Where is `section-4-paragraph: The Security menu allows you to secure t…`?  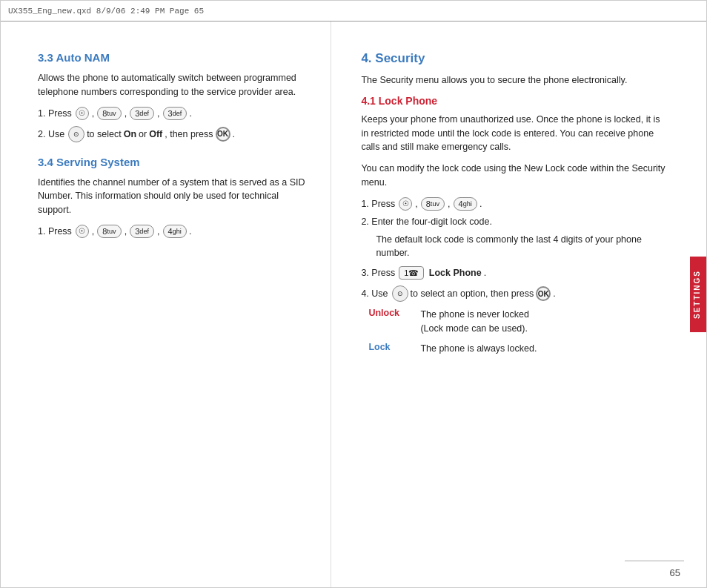 section-4-paragraph: The Security menu allows you to secure t… is located at coordinates (514, 80).